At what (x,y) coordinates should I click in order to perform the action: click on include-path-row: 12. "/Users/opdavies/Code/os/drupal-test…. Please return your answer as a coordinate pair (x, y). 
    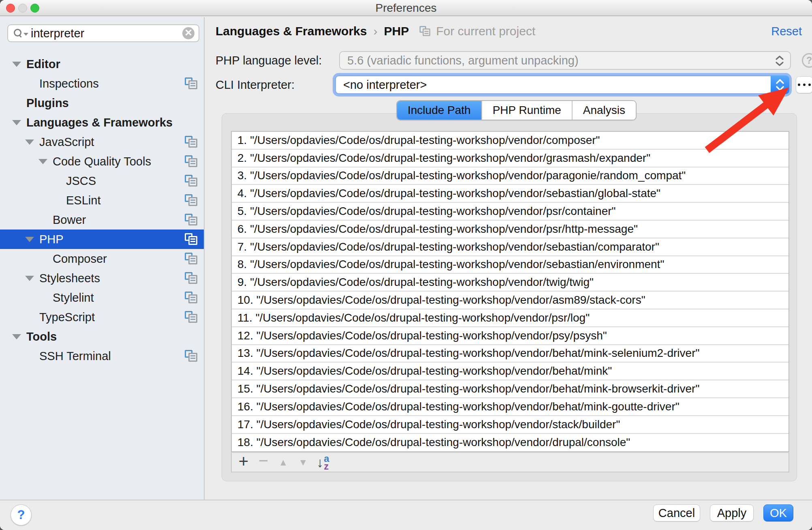
    Looking at the image, I should click on (510, 336).